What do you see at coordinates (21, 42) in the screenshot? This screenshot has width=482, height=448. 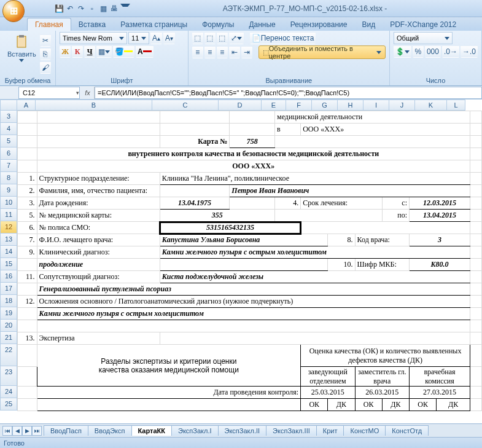 I see `clipboard-icon` at bounding box center [21, 42].